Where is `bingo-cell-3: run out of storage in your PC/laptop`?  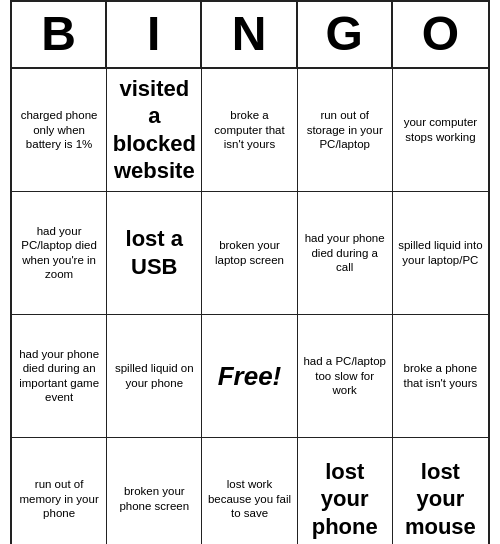 bingo-cell-3: run out of storage in your PC/laptop is located at coordinates (346, 130).